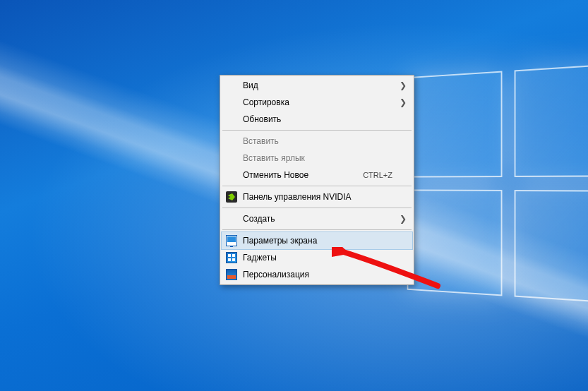 This screenshot has width=588, height=391. Describe the element at coordinates (232, 197) in the screenshot. I see `nvidia-icon` at that location.